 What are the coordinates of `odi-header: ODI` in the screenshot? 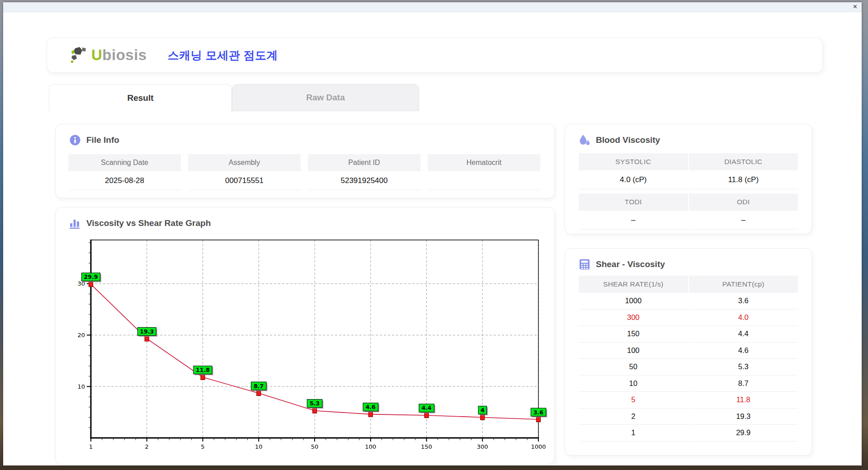 It's located at (744, 202).